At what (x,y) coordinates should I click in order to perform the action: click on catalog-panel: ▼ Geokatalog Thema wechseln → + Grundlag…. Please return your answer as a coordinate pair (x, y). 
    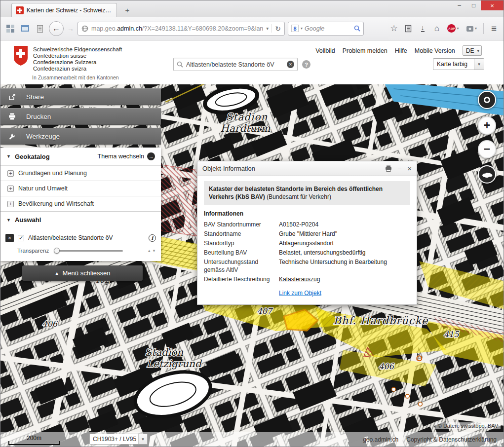
    Looking at the image, I should click on (81, 204).